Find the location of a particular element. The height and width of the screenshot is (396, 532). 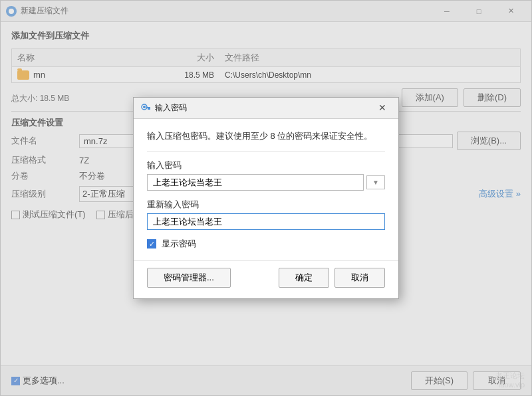

dialog-close-button: ✕ is located at coordinates (382, 108).